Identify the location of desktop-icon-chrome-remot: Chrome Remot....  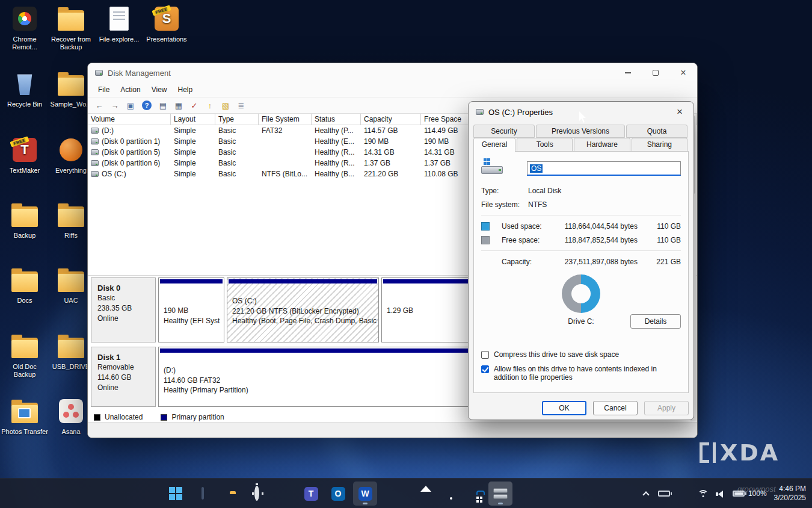
(25, 28).